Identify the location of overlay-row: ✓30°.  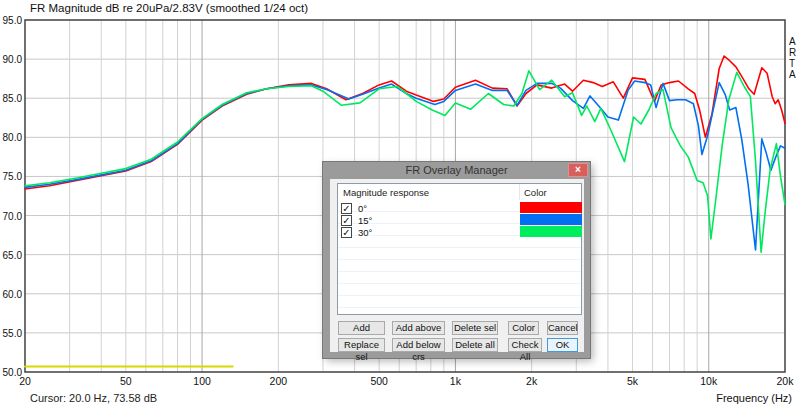
(460, 232).